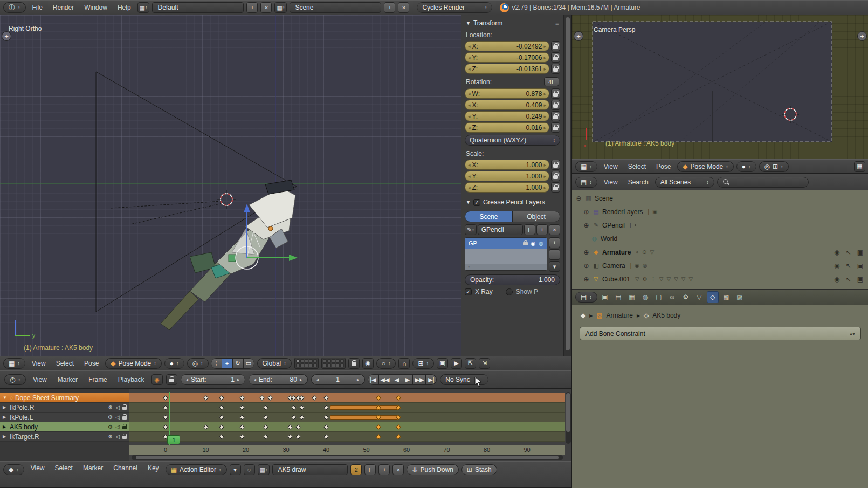 This screenshot has height=488, width=868. What do you see at coordinates (174, 440) in the screenshot?
I see `current-frame-box: 1` at bounding box center [174, 440].